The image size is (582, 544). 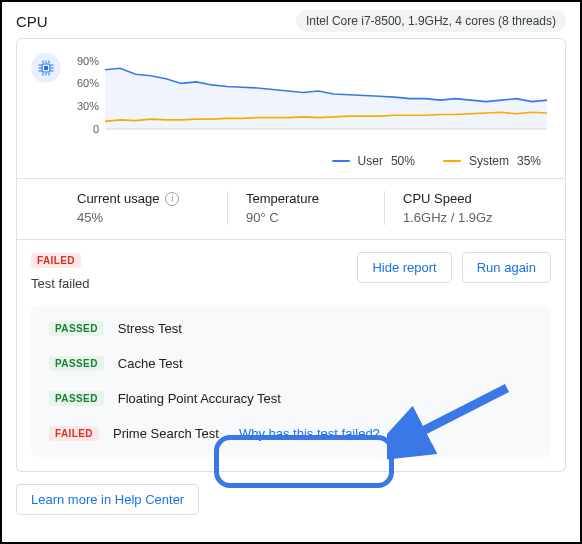 I want to click on legend-user-value: 50%, so click(x=403, y=161).